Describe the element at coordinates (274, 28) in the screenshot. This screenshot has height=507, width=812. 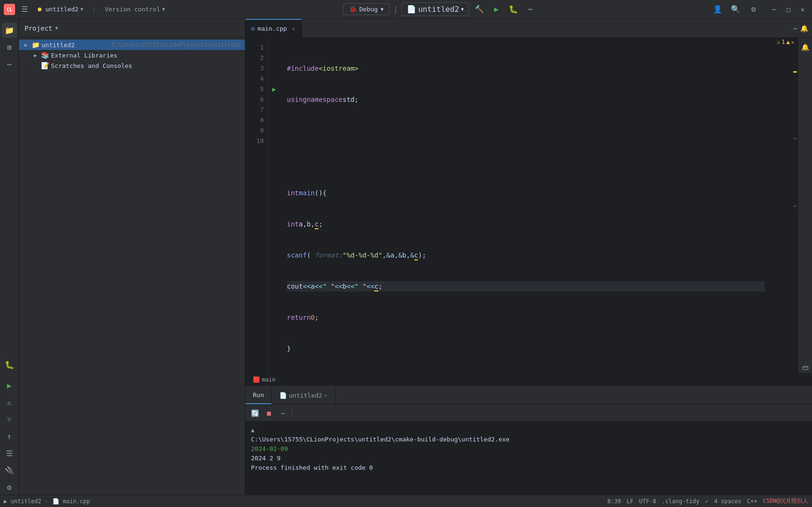
I see `tab-main-cpp: ⚙ main.cpp ✕` at that location.